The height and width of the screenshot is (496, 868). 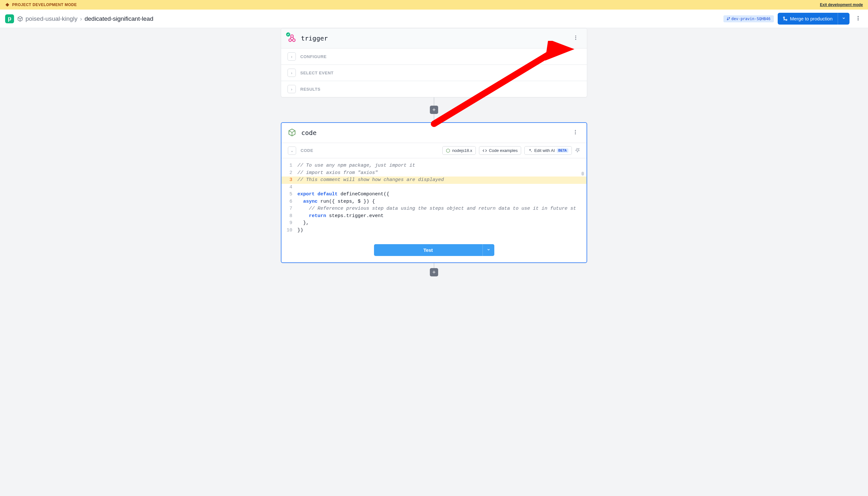 What do you see at coordinates (434, 19) in the screenshot?
I see `header: p poised-usual-kingly › dedicated-signif…` at bounding box center [434, 19].